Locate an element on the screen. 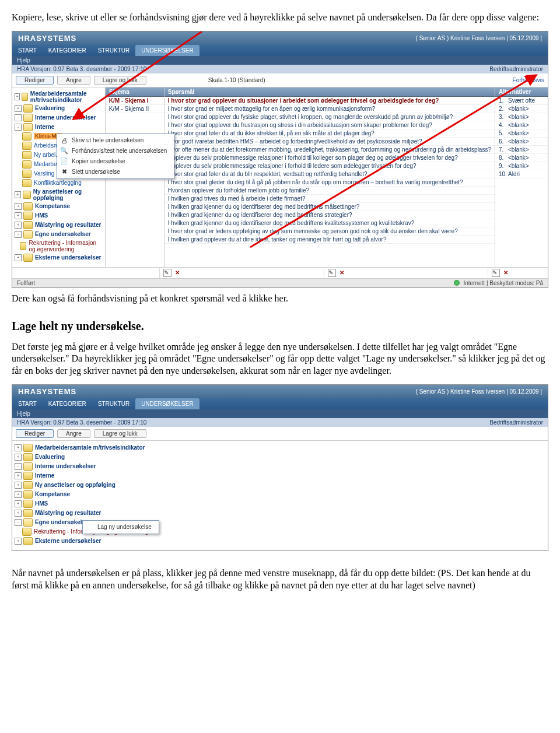 The width and height of the screenshot is (560, 733). sporsmal-row: I hvor stor grad er miljøet mottagelig f… is located at coordinates (330, 109).